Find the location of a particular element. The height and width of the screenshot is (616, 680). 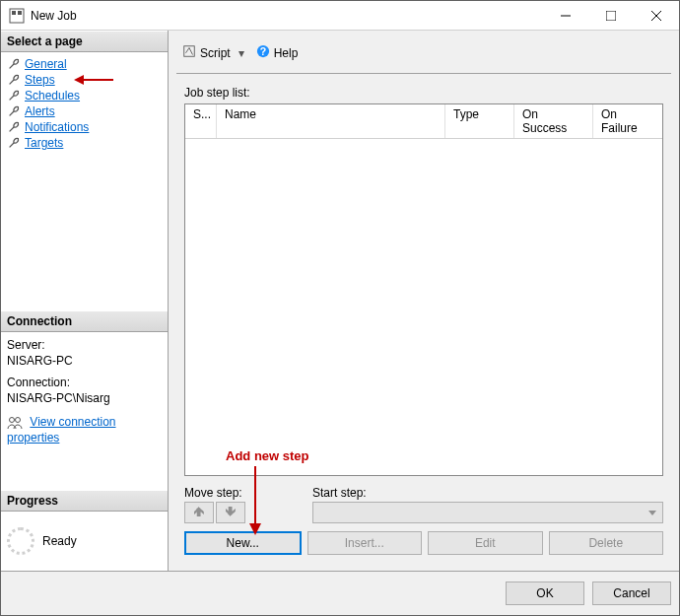

sidebar-item-label: Alerts is located at coordinates (39, 111).